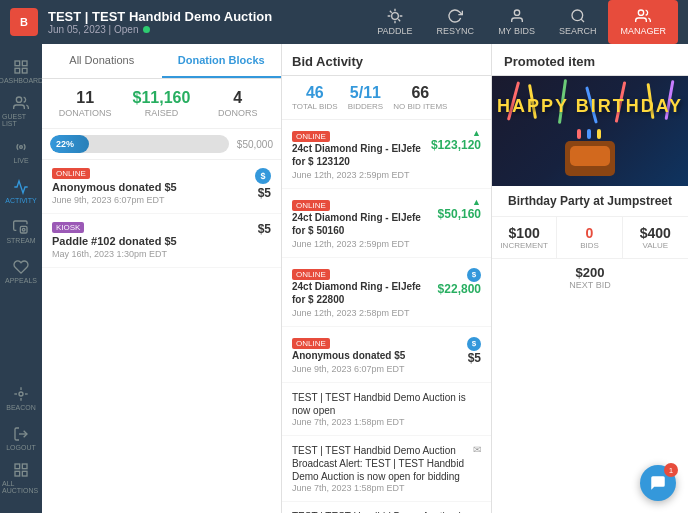  What do you see at coordinates (451, 214) in the screenshot?
I see `bid-amount: $50,160` at bounding box center [451, 214].